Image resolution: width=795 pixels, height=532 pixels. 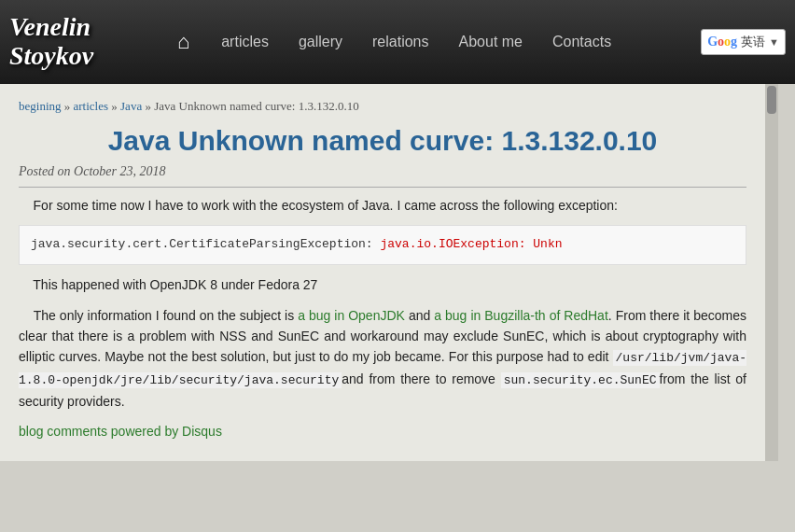 What do you see at coordinates (521, 315) in the screenshot?
I see `bugzilla-bug-link: a bug in Bugzilla-th of RedHat` at bounding box center [521, 315].